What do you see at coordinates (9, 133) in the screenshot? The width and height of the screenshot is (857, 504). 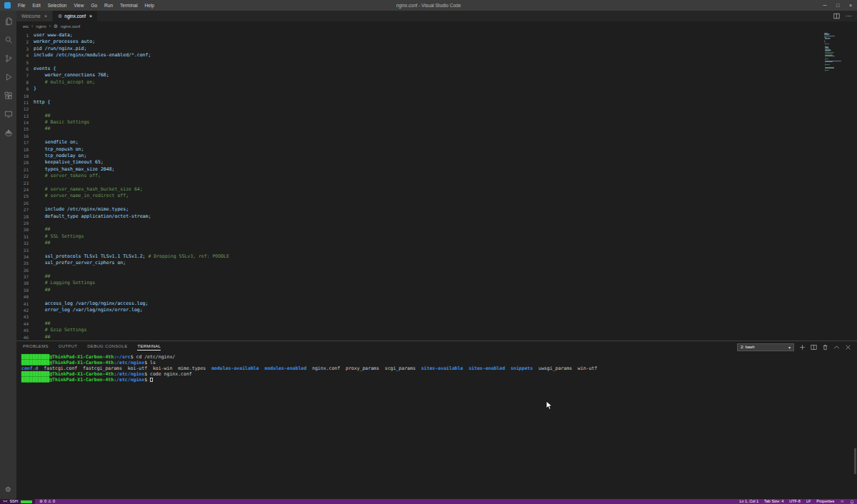 I see `docker-icon` at bounding box center [9, 133].